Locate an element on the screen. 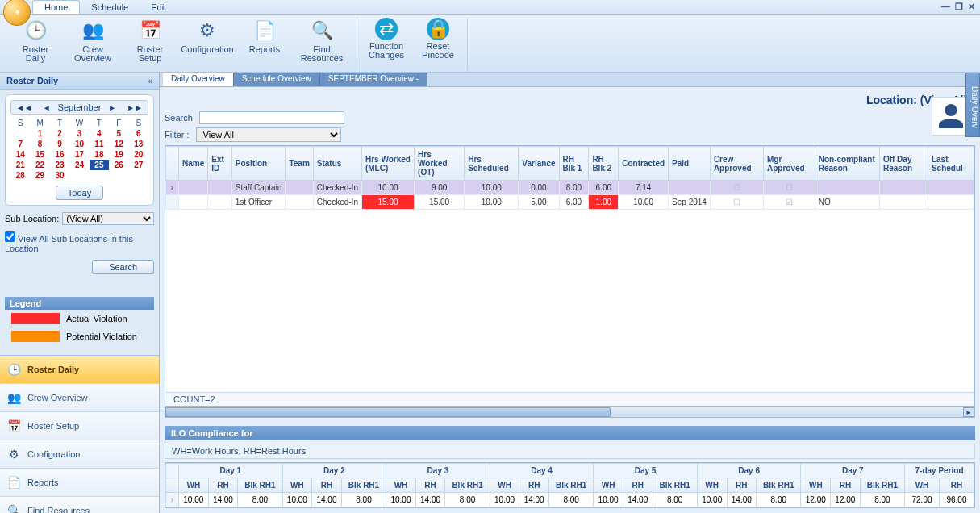 Image resolution: width=980 pixels, height=513 pixels. grid-col-header: Status is located at coordinates (337, 164).